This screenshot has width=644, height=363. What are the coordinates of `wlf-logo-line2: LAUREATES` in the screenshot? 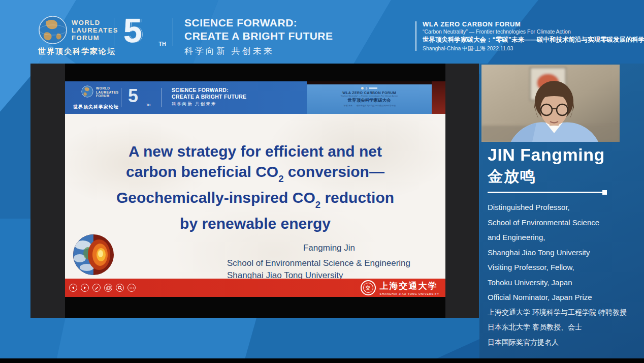 It's located at (95, 31).